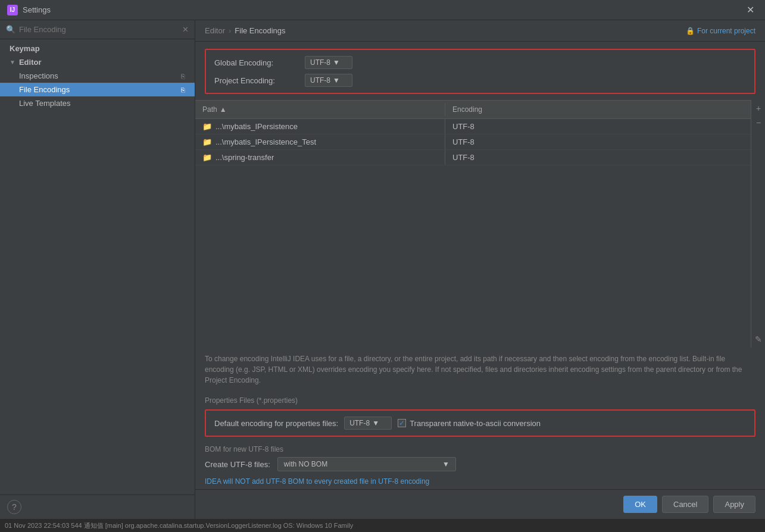 This screenshot has height=532, width=765. What do you see at coordinates (480, 481) in the screenshot?
I see `bom-note: IDEA will NOT add UTF-8 BOM to every cre…` at bounding box center [480, 481].